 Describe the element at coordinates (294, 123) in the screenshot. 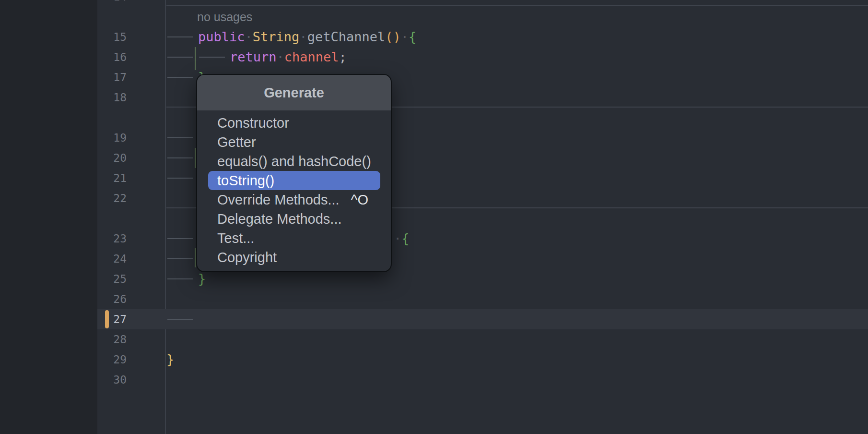

I see `menu-item-constructor: Constructor` at that location.